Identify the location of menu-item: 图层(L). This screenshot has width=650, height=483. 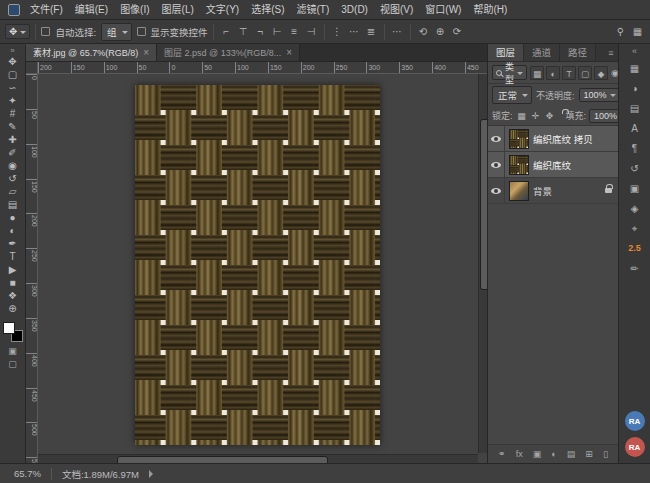
(178, 10).